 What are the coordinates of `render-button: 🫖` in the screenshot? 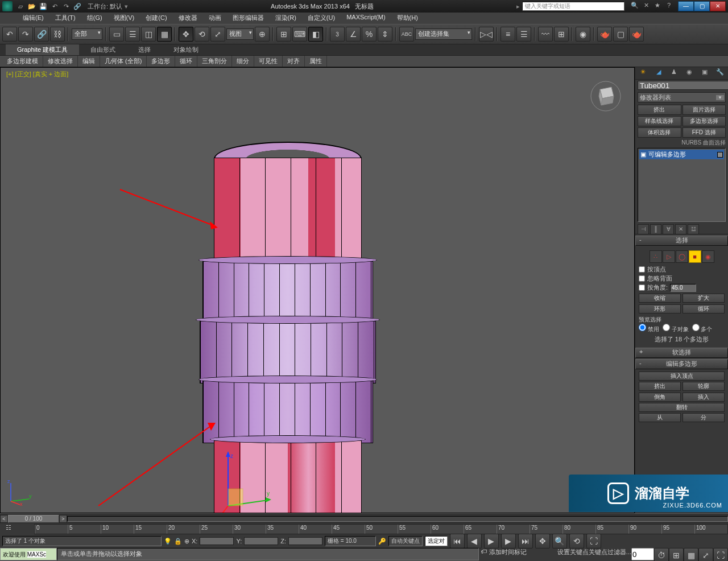 It's located at (636, 34).